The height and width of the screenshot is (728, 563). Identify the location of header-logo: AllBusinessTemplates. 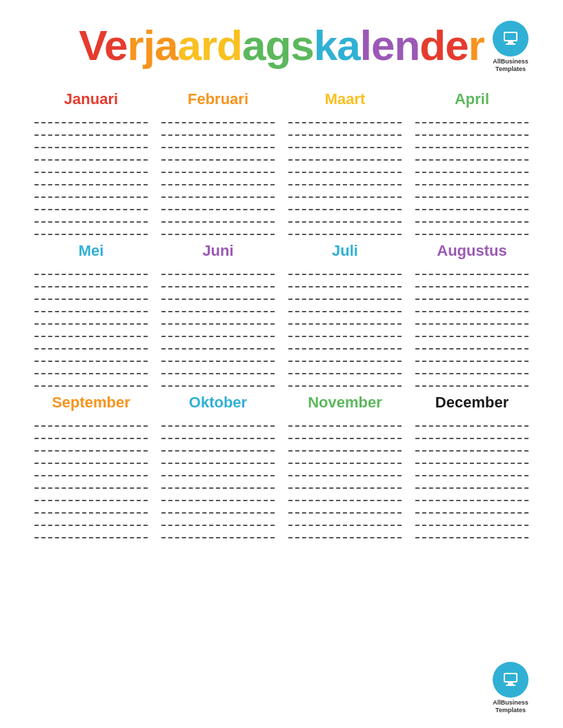
(511, 47).